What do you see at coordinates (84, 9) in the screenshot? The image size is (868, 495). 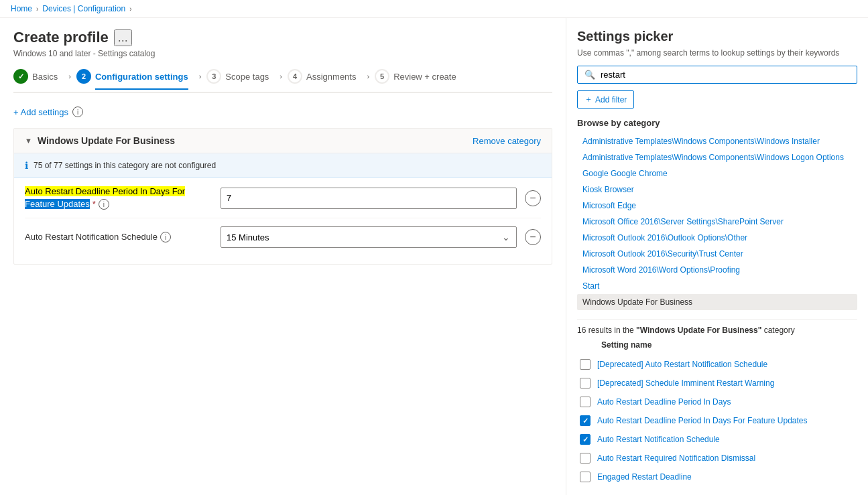 I see `breadcrumb-devices: Devices | Configuration` at bounding box center [84, 9].